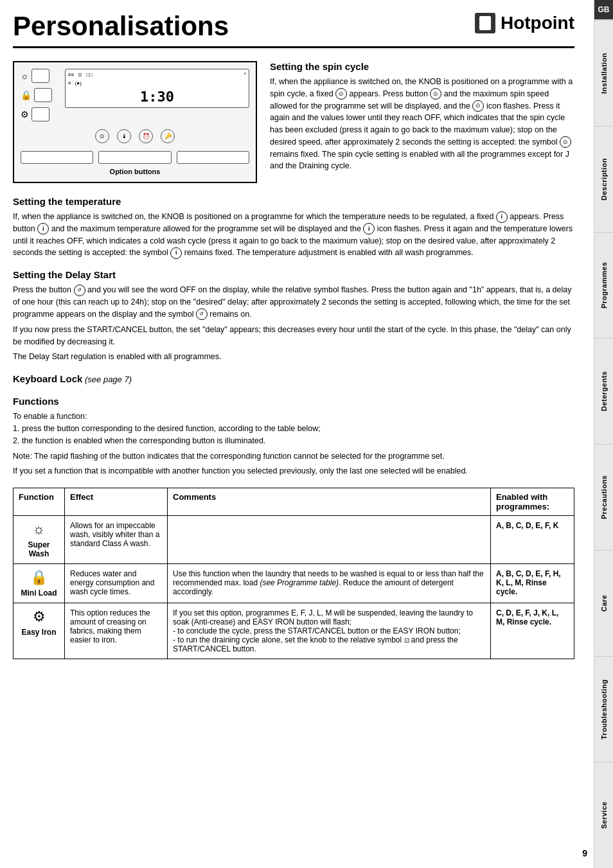 The height and width of the screenshot is (868, 613). Describe the element at coordinates (294, 456) in the screenshot. I see `functions-note1: Note: The rapid flashing of the button i…` at that location.